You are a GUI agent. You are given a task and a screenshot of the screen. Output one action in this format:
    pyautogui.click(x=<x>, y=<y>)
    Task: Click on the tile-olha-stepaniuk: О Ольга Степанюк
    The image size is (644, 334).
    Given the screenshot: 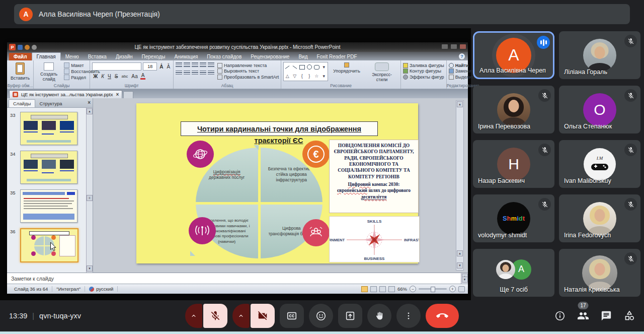 What is the action you would take?
    pyautogui.click(x=600, y=110)
    